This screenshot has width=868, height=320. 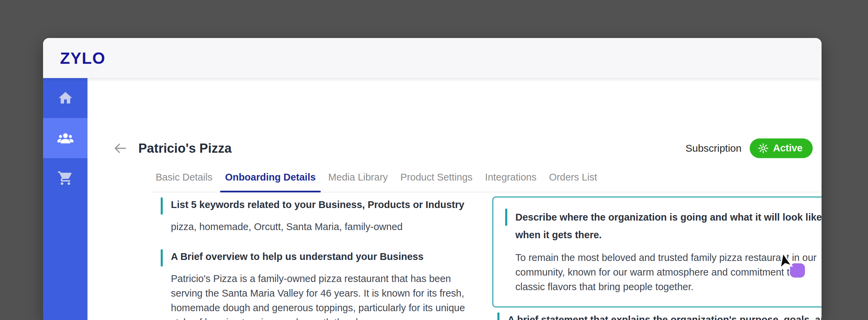 I want to click on tab-orders-list: Orders List, so click(x=573, y=182).